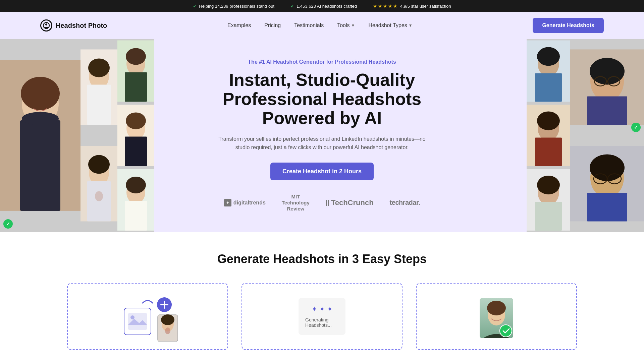 This screenshot has height=362, width=644. What do you see at coordinates (636, 127) in the screenshot?
I see `check-badge-right: ✓` at bounding box center [636, 127].